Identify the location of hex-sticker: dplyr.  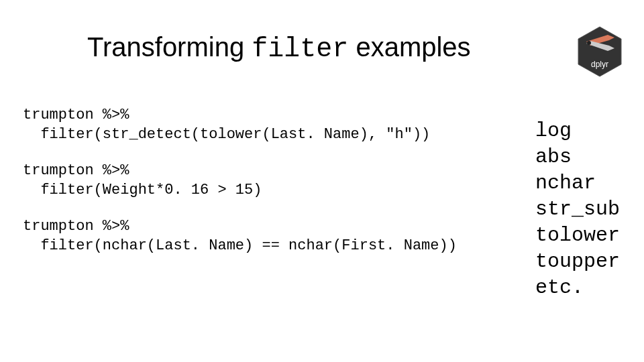
(600, 52).